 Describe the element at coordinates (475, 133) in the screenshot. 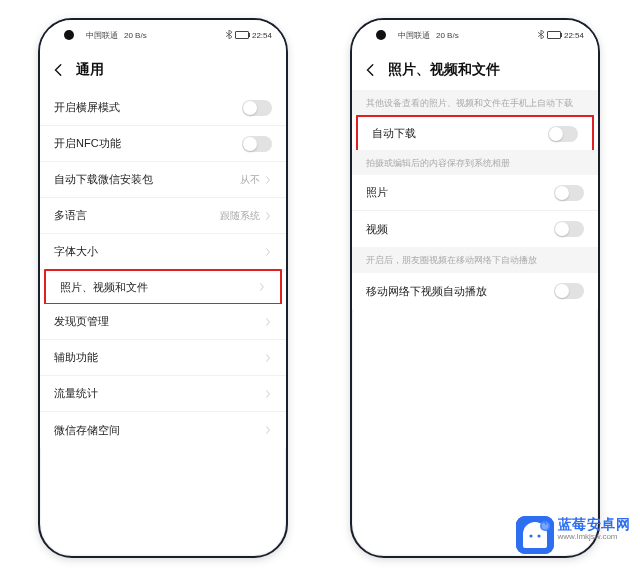

I see `setting-row: 自动下载` at that location.